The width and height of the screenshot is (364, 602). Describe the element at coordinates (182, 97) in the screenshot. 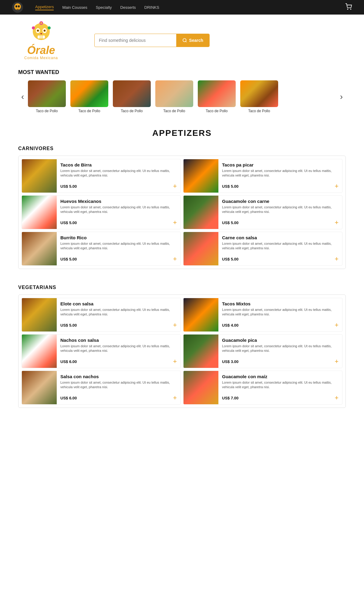

I see `carousel-items: Taco de Pollo Taco de Pollo Taco de Poll…` at that location.